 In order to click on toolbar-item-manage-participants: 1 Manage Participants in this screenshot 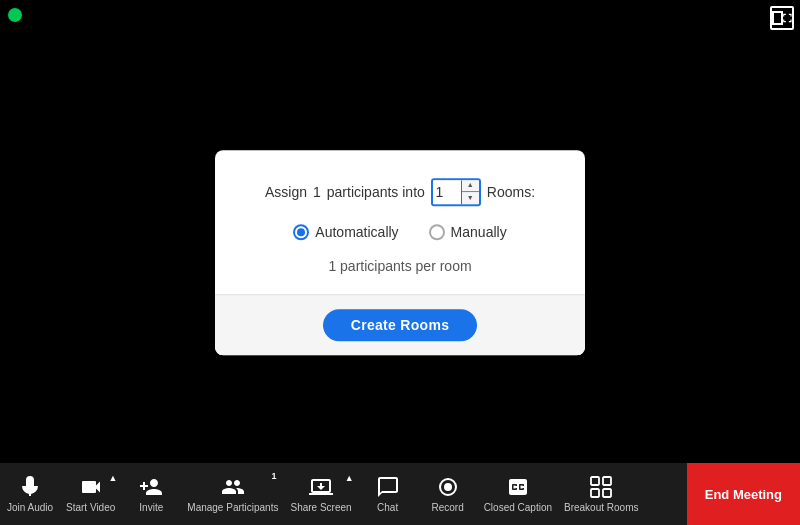, I will do `click(232, 494)`.